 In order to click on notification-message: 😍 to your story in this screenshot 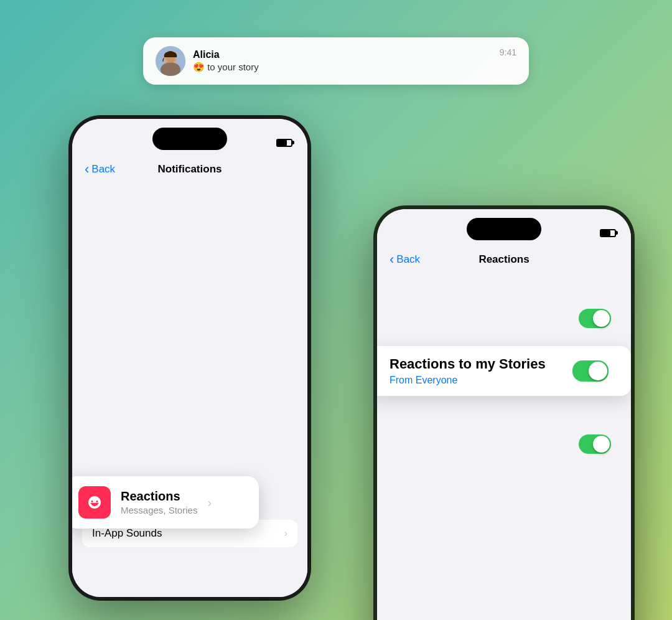, I will do `click(342, 67)`.